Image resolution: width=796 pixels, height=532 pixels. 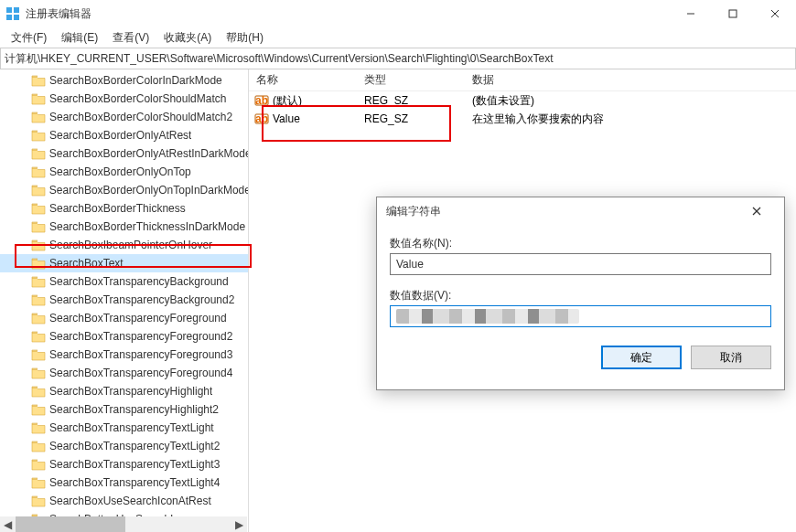 I want to click on value-data-input, so click(x=580, y=316).